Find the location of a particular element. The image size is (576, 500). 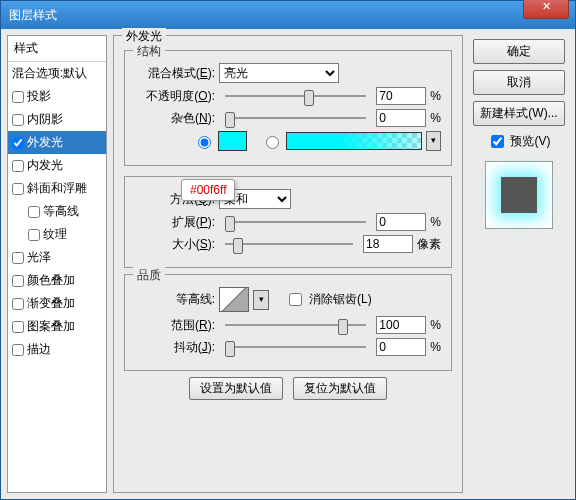

jitter-input is located at coordinates (401, 347).